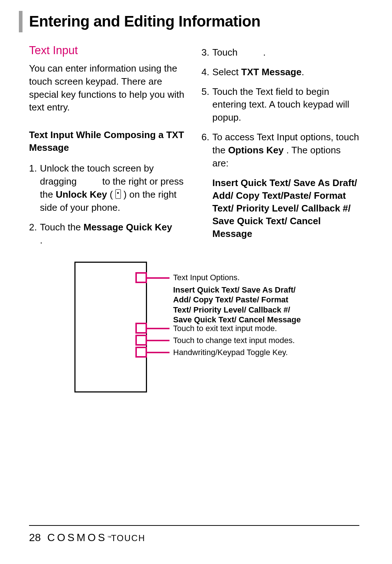 Image resolution: width=392 pixels, height=564 pixels. I want to click on unlock-key-label: Unlock Key, so click(81, 194).